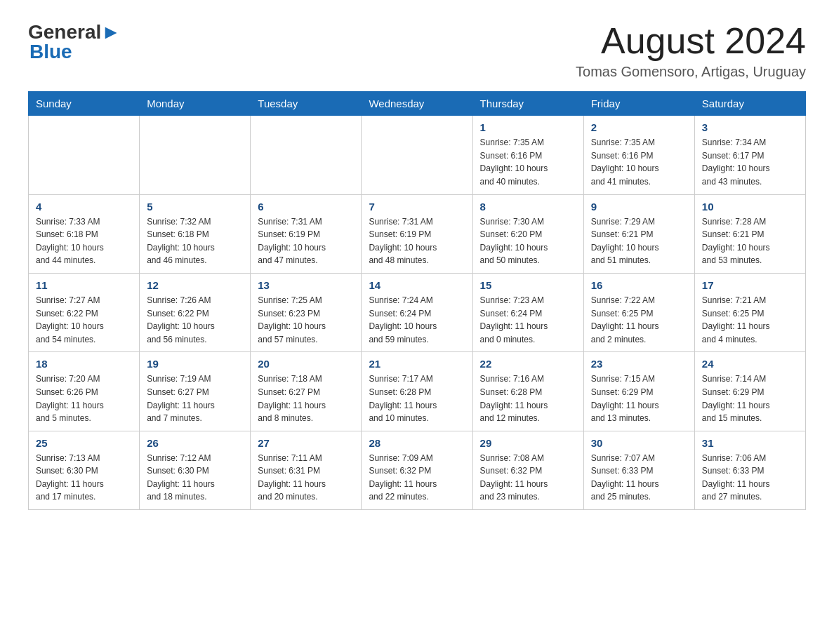 The width and height of the screenshot is (834, 644). I want to click on calendar-cell-week4-day1: 19Sunrise: 7:19 AMSunset: 6:27 PMDayligh…, so click(195, 391).